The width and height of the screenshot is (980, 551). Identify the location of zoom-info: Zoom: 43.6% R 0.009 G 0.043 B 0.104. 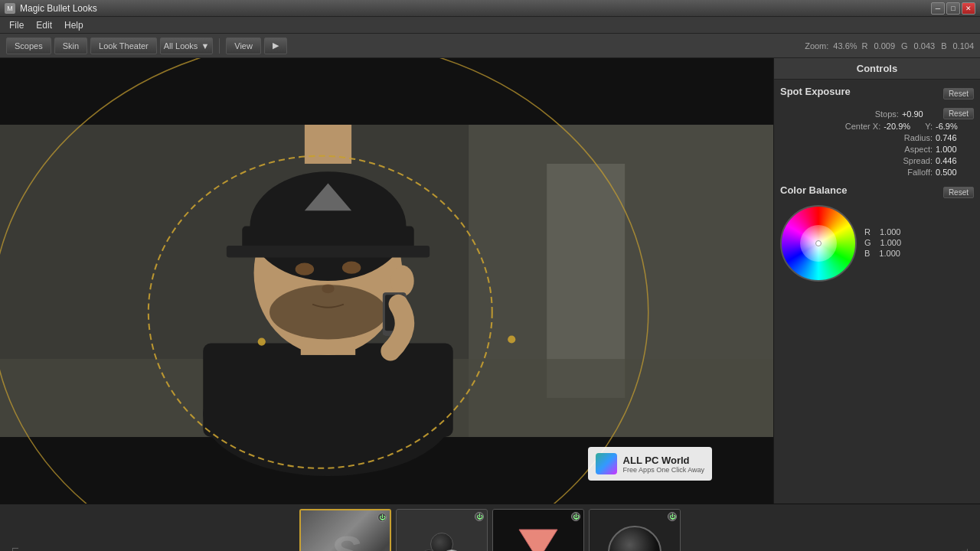
(890, 46).